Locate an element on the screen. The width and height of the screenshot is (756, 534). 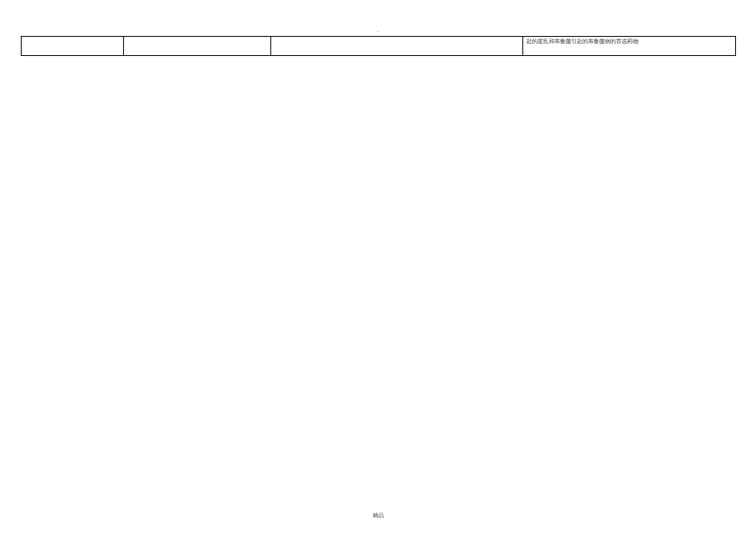
table-row: 起的霍乱和布鲁菌引起的布鲁菌病的首选药物 is located at coordinates (379, 46).